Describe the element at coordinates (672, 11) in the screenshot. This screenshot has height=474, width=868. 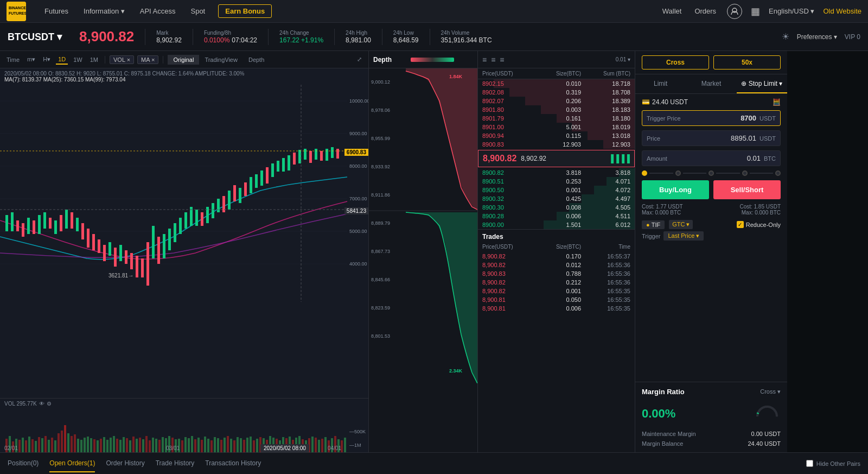
I see `wallet-link: Wallet` at that location.